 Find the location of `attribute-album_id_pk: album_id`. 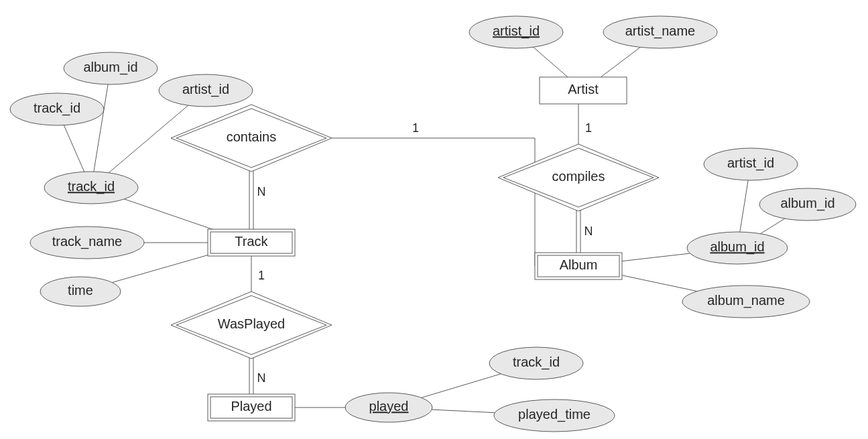

attribute-album_id_pk: album_id is located at coordinates (737, 248).